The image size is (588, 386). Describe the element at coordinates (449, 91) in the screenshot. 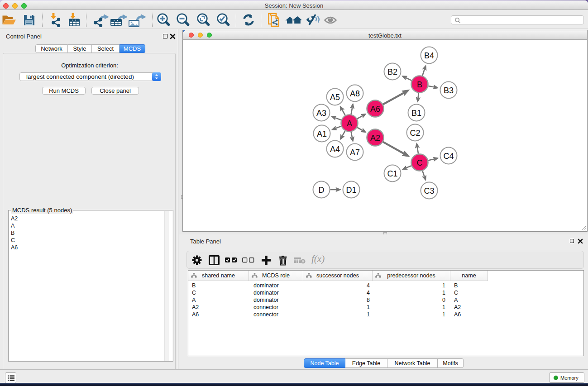

I see `svg-text: B3` at that location.